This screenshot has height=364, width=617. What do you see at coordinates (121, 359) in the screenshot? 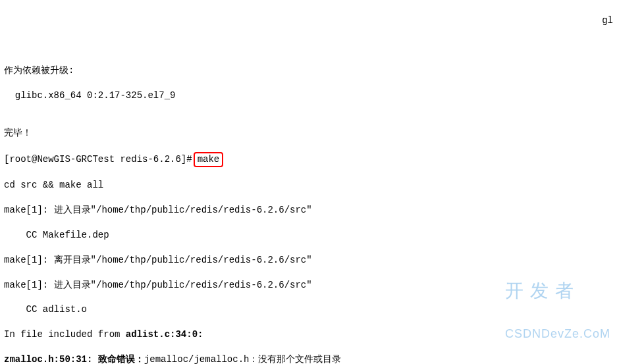
I see `error-label: 致命错误：` at bounding box center [121, 359].